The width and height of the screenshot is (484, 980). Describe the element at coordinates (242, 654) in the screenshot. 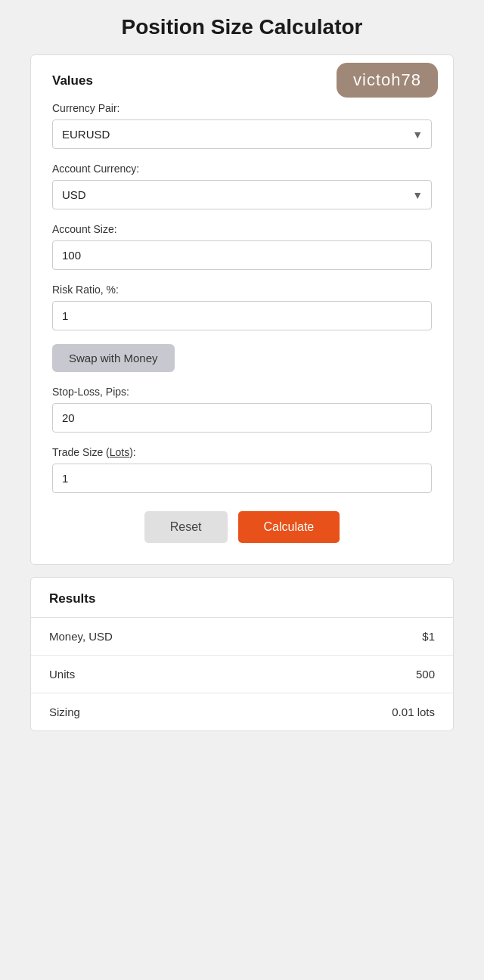

I see `results-card: Results Money, USD $1 Units 500 Sizing 0…` at that location.